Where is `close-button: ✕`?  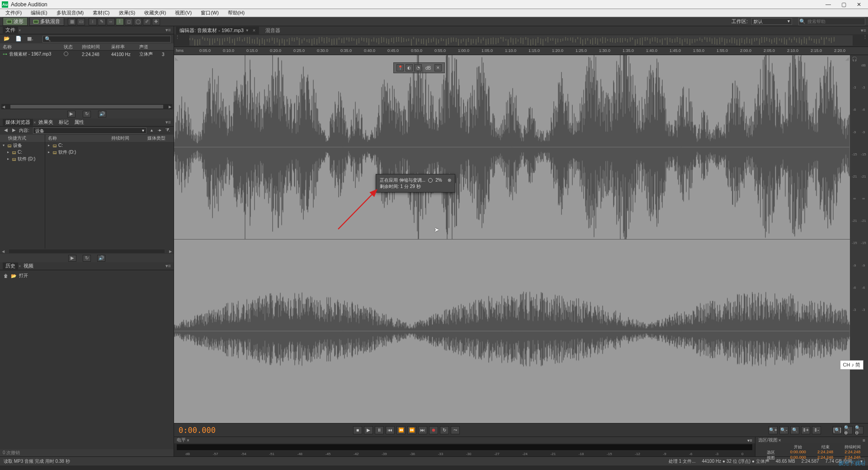
close-button: ✕ is located at coordinates (859, 5).